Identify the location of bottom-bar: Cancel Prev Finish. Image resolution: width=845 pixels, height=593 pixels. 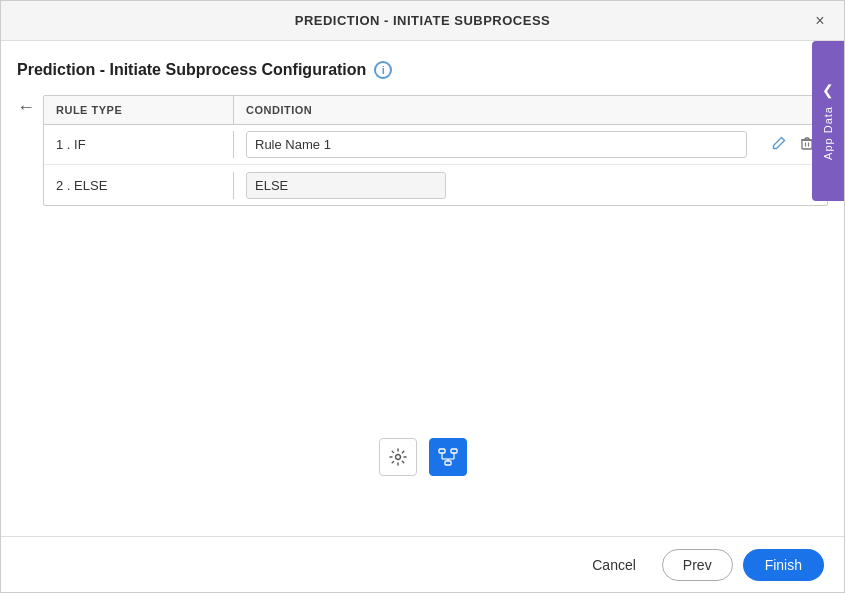
(422, 564).